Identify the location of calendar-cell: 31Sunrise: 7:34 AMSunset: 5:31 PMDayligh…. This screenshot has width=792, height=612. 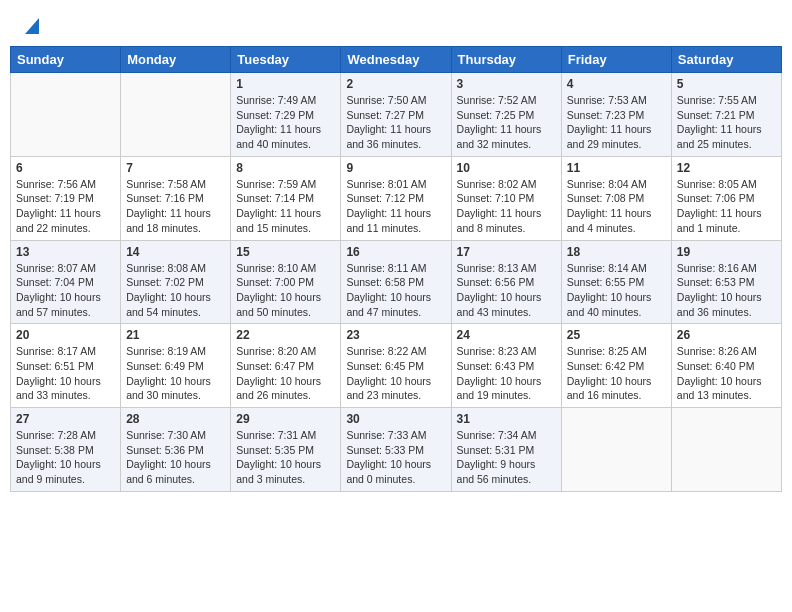
(506, 450).